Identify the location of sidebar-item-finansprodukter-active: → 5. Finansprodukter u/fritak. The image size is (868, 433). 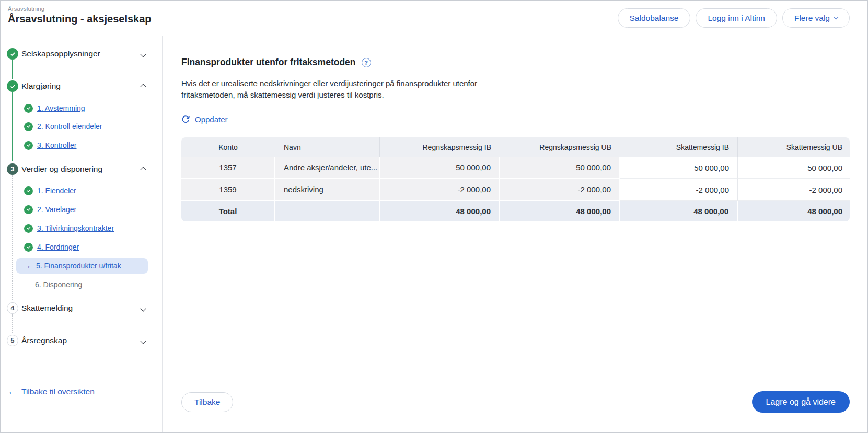
(82, 266).